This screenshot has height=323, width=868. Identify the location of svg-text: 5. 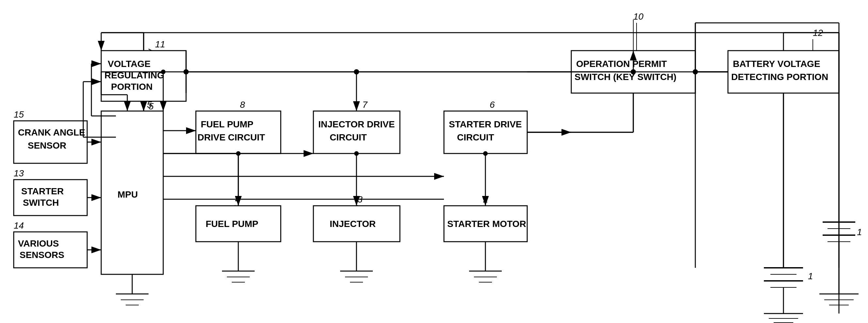
(151, 106).